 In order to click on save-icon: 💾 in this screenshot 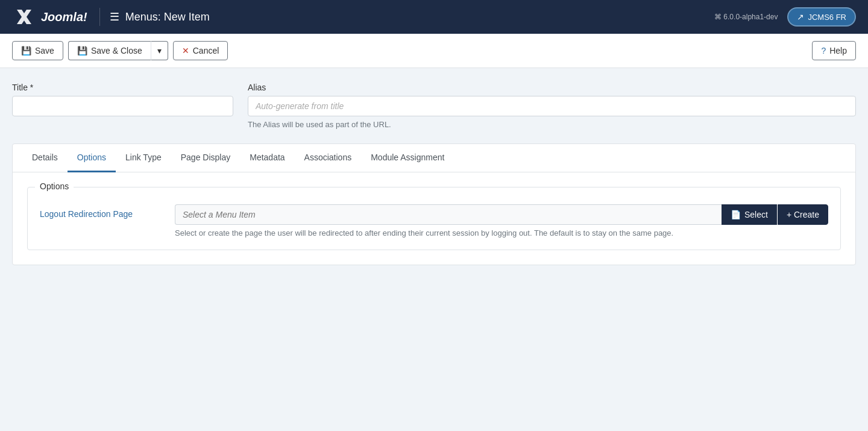, I will do `click(27, 51)`.